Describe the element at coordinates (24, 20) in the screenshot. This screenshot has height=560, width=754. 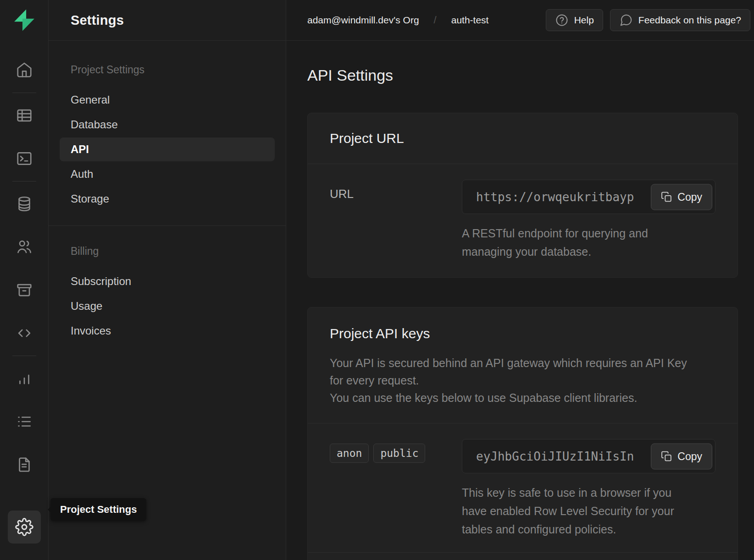
I see `supabase-logo` at that location.